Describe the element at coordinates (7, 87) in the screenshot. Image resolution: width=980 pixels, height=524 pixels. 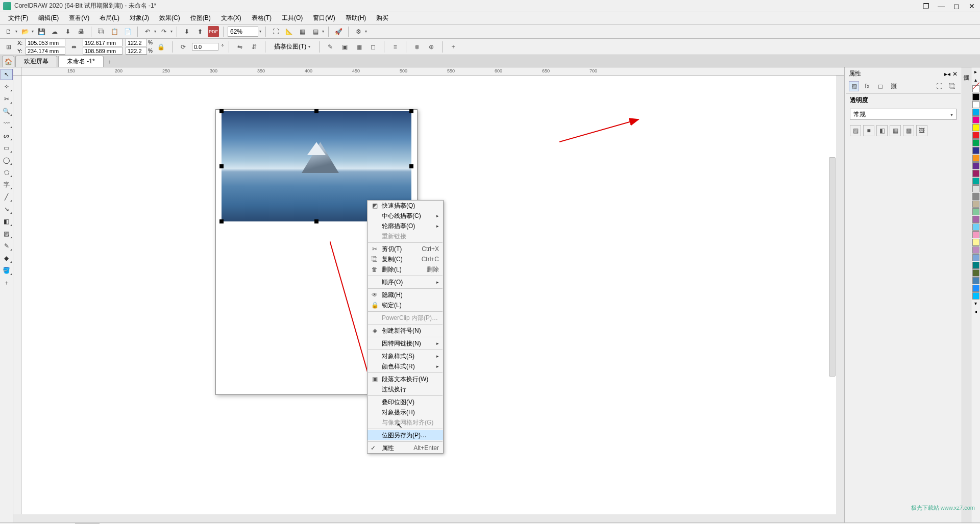
I see `shape-tool: ✧` at that location.